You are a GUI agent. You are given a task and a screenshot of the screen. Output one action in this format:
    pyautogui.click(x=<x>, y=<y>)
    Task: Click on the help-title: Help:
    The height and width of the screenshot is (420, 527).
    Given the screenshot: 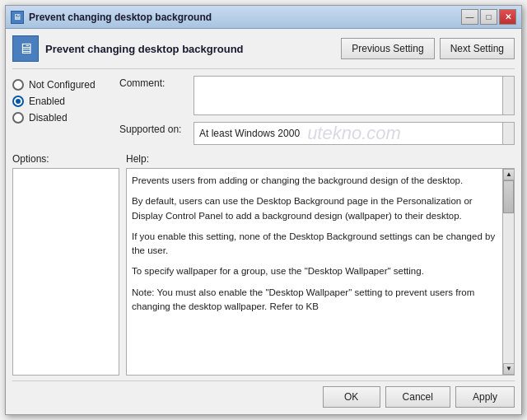 What is the action you would take?
    pyautogui.click(x=320, y=159)
    